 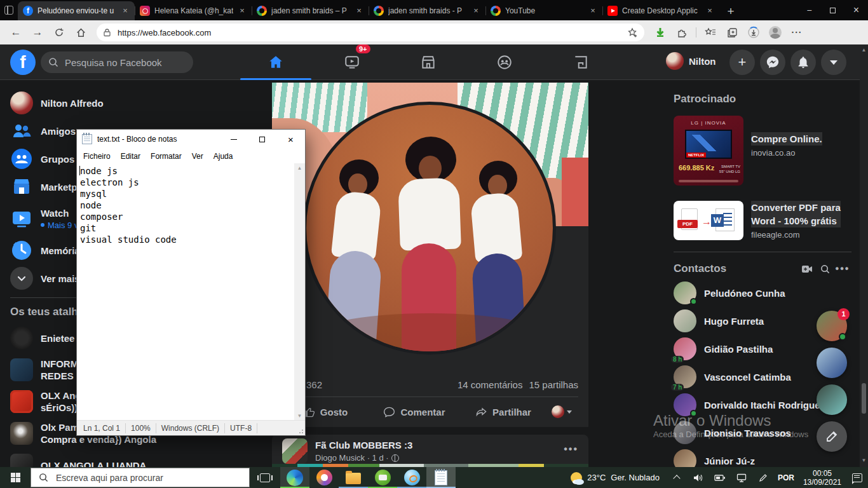 I want to click on taskbar-browser-globe, so click(x=412, y=478).